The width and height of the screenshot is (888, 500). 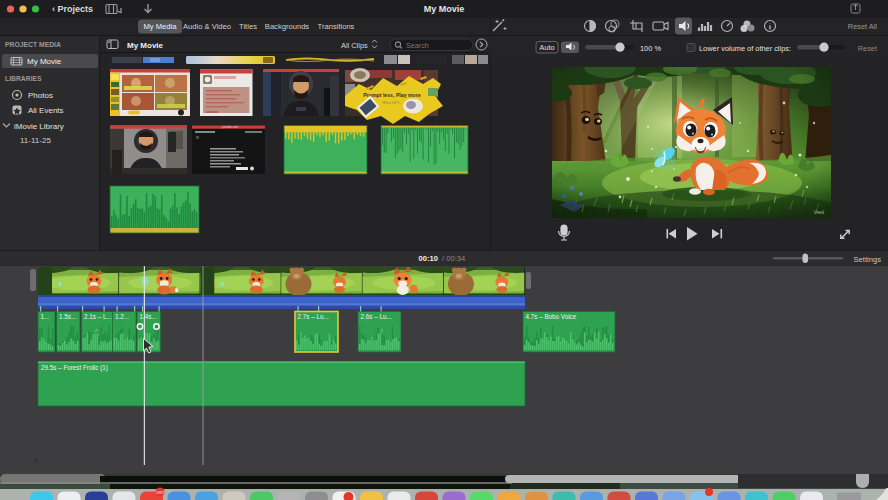 I want to click on svg-text: 29.5s – Forest Frolic (1), so click(x=74, y=368).